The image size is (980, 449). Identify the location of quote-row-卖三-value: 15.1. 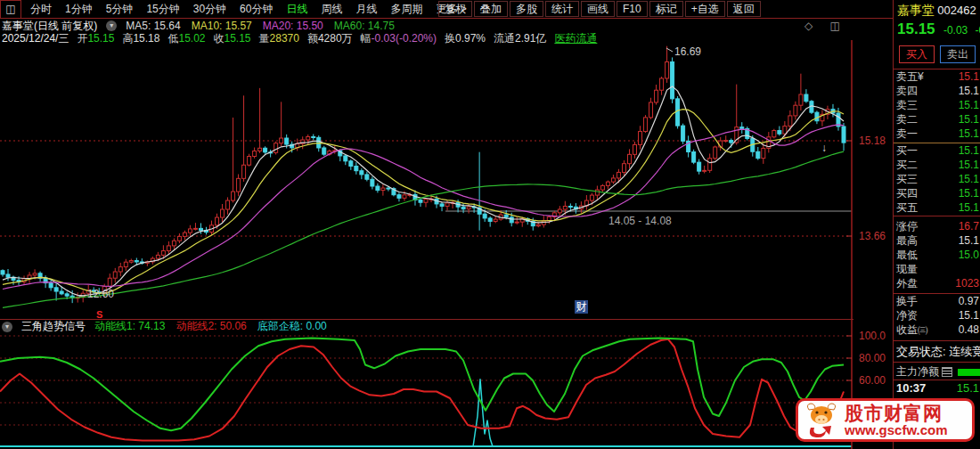
(969, 105).